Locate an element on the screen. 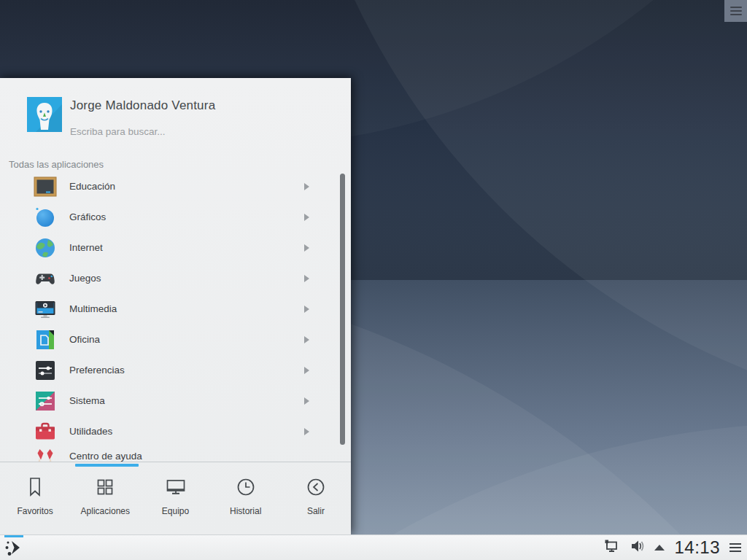 The width and height of the screenshot is (747, 560). panel-menu-icon is located at coordinates (735, 548).